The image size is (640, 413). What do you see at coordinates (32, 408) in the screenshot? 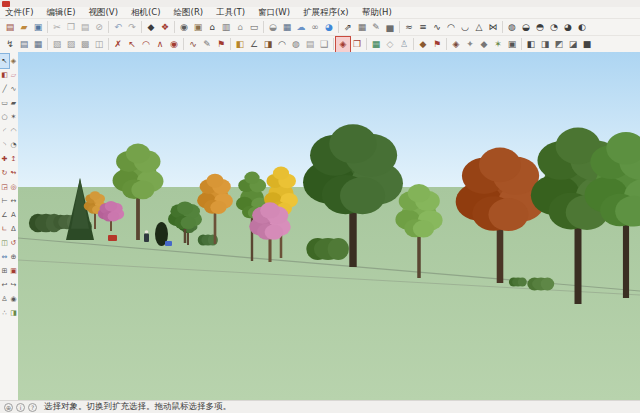
I see `help-icon: ?` at bounding box center [32, 408].